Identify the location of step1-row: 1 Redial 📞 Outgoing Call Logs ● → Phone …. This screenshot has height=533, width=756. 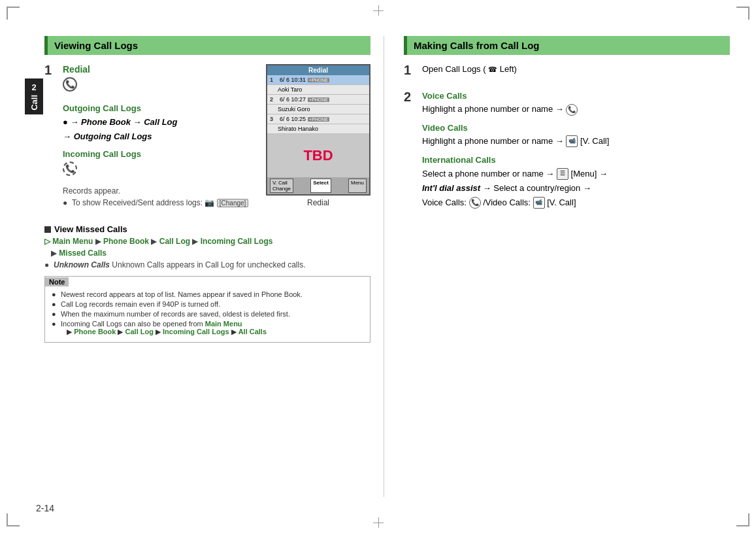
(208, 136).